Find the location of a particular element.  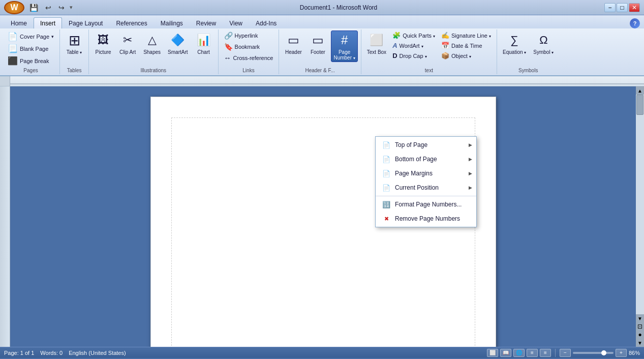

date-time-button: 📅Date & Time is located at coordinates (466, 46).